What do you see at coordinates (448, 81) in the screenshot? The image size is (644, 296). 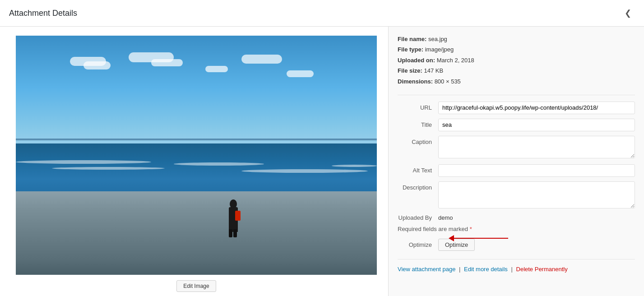 I see `dimensions-value: 800 × 535` at bounding box center [448, 81].